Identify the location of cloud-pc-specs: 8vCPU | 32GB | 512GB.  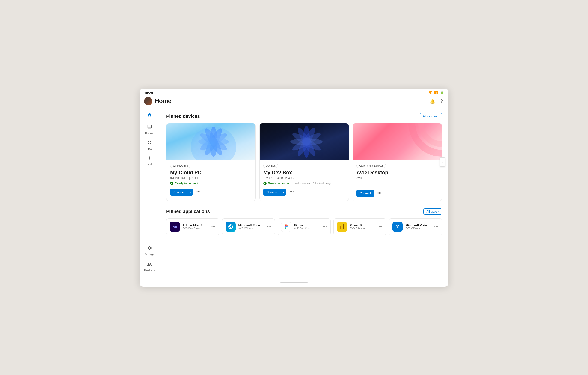
(211, 178).